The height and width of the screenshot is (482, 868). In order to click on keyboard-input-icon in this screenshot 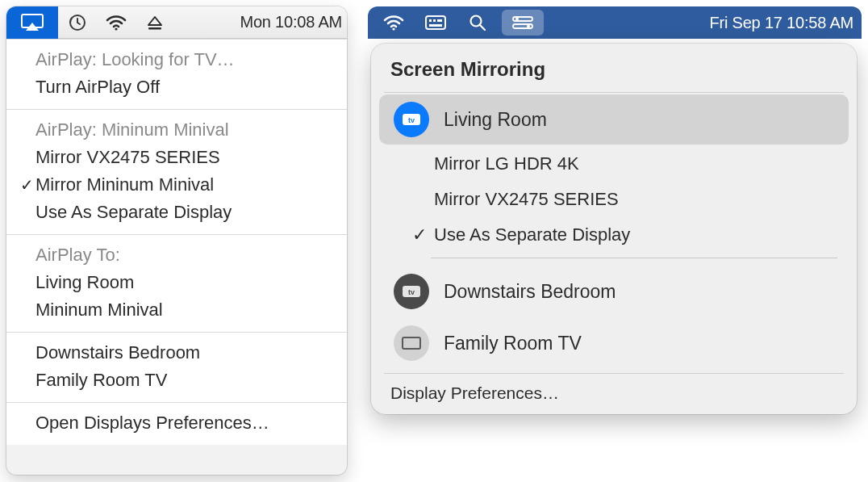, I will do `click(436, 23)`.